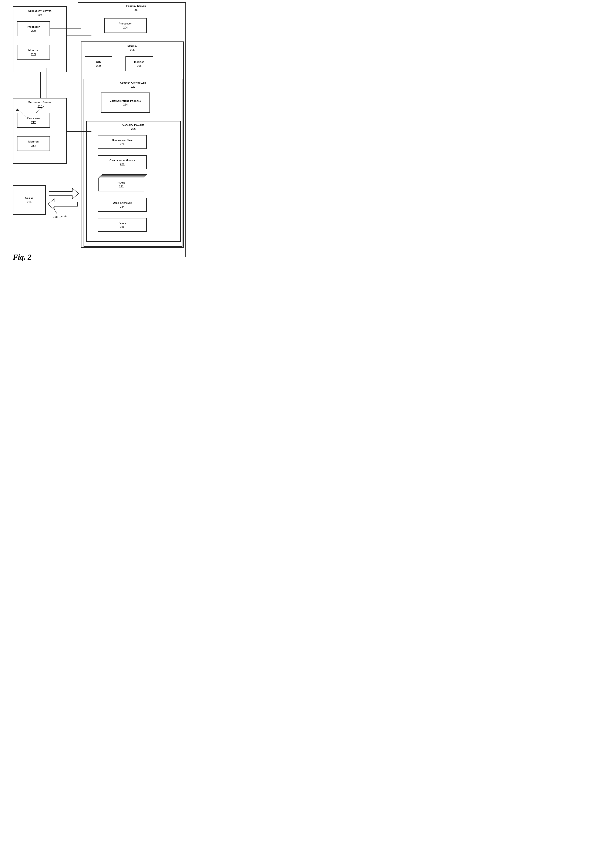 This screenshot has height=866, width=616. I want to click on secondary-server-207-box: Secondary Server 207, so click(40, 39).